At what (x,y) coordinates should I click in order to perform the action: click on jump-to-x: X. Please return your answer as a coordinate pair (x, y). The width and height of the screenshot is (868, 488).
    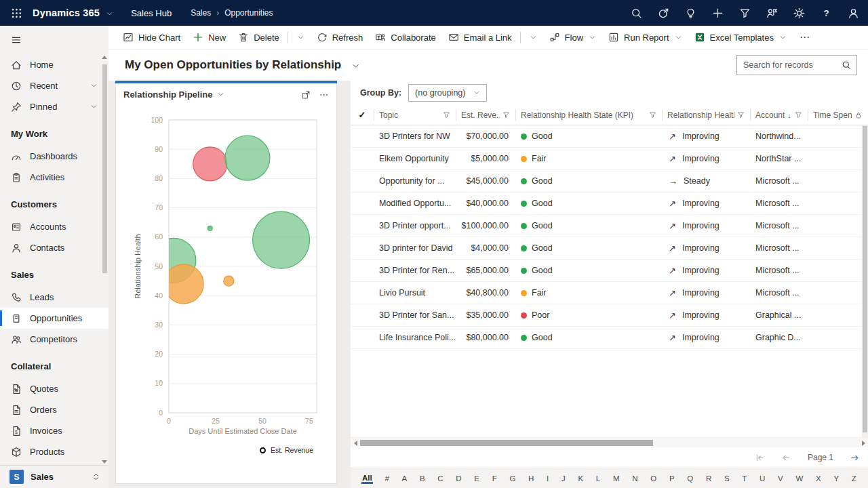
    Looking at the image, I should click on (818, 479).